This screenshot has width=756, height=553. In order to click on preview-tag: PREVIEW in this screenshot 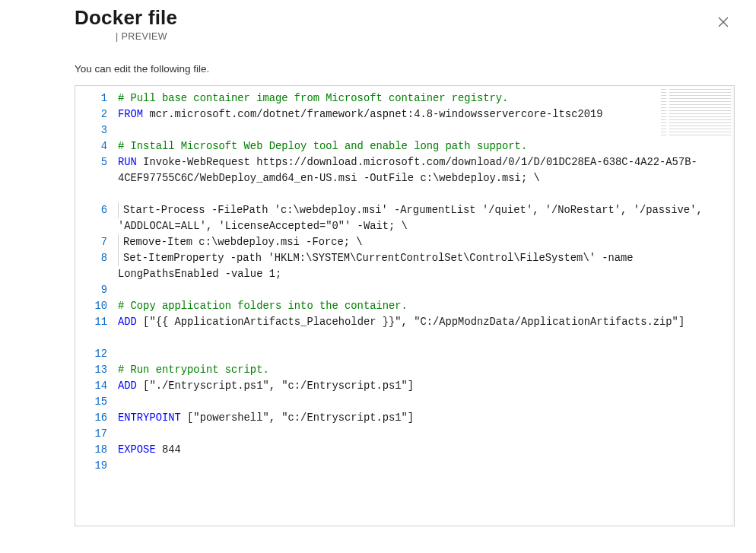, I will do `click(145, 37)`.